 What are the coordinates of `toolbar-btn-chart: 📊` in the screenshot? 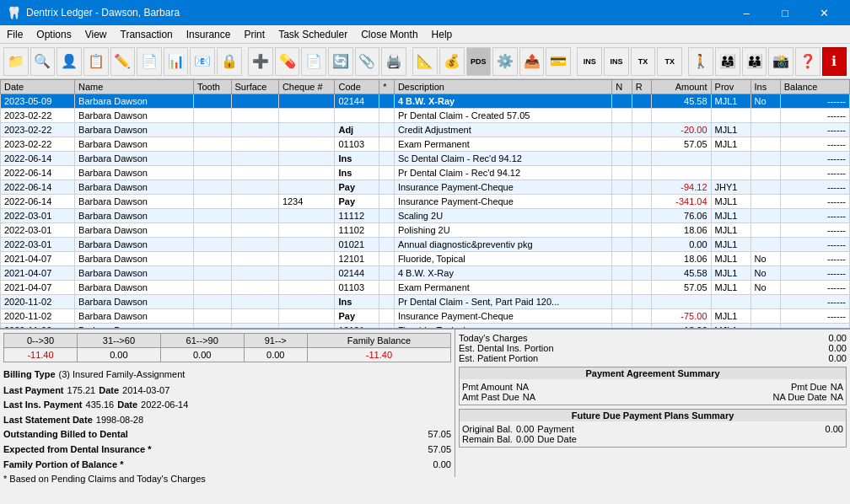 It's located at (176, 62).